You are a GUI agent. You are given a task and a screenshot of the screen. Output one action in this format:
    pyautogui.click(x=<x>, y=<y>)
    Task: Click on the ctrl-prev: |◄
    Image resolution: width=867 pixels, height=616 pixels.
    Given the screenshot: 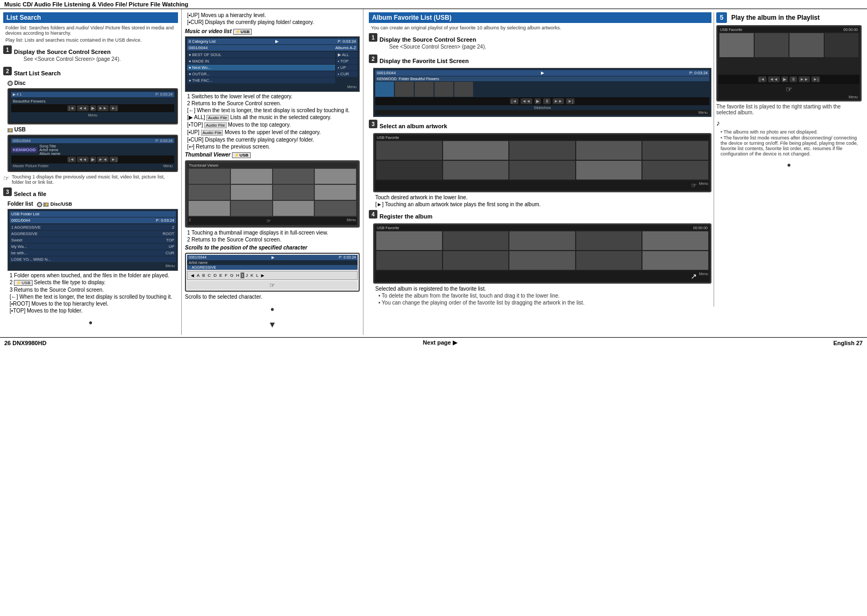 What is the action you would take?
    pyautogui.click(x=72, y=108)
    